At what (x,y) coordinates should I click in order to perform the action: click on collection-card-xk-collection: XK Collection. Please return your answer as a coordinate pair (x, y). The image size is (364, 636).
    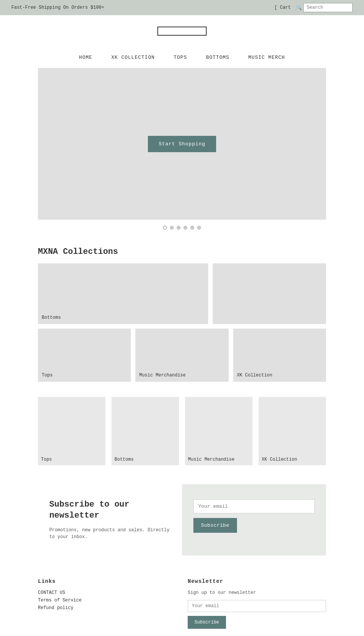
    Looking at the image, I should click on (280, 355).